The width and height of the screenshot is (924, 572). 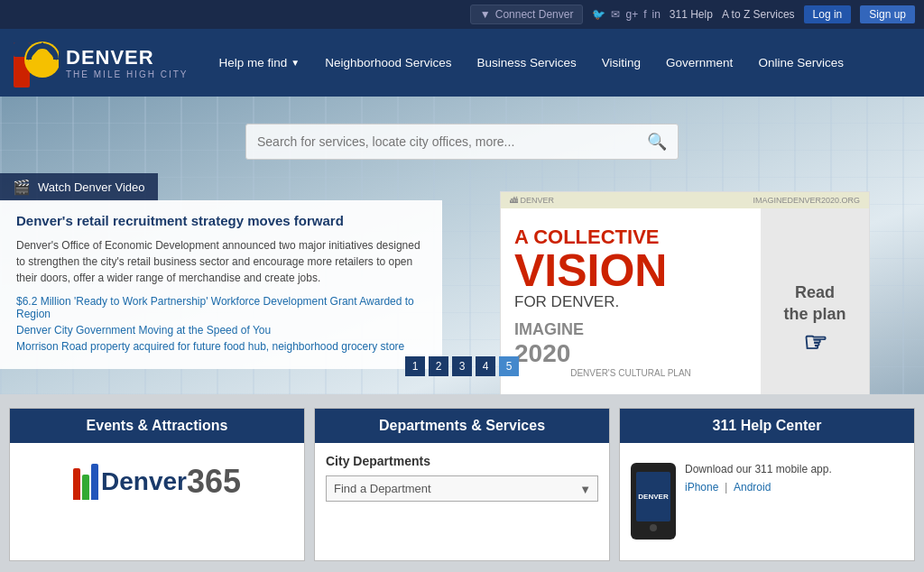 What do you see at coordinates (631, 301) in the screenshot?
I see `vision-content: A COLLECTIVE VISION FOR DENVER. IMAGINE …` at bounding box center [631, 301].